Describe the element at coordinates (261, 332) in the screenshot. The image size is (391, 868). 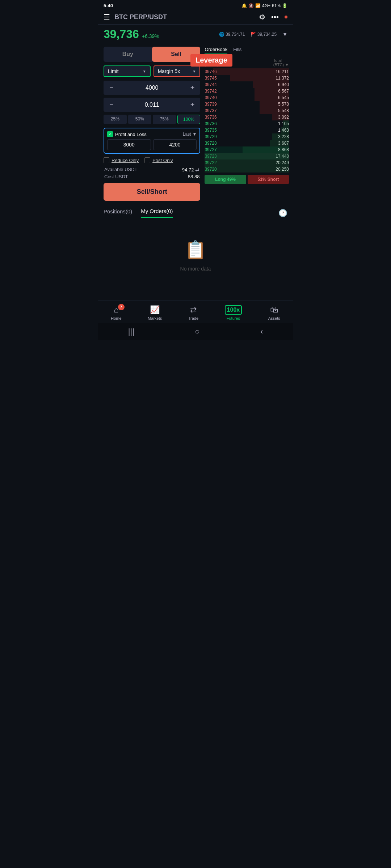
I see `recents-button: ‹` at that location.